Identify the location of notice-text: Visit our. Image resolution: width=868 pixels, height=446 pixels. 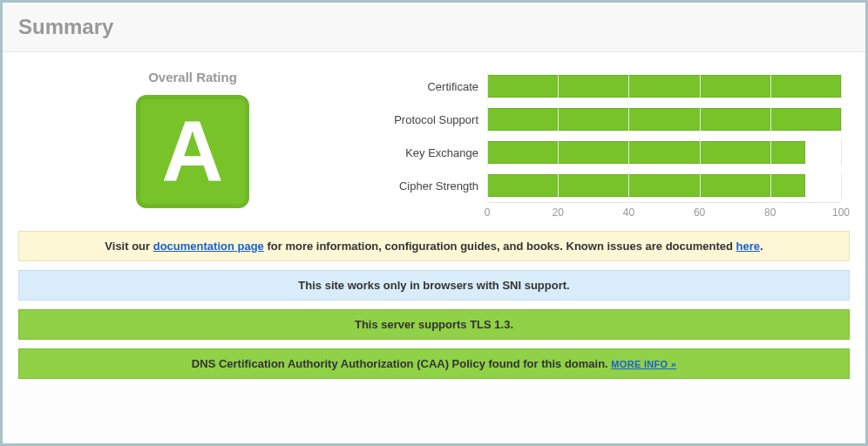
(129, 246).